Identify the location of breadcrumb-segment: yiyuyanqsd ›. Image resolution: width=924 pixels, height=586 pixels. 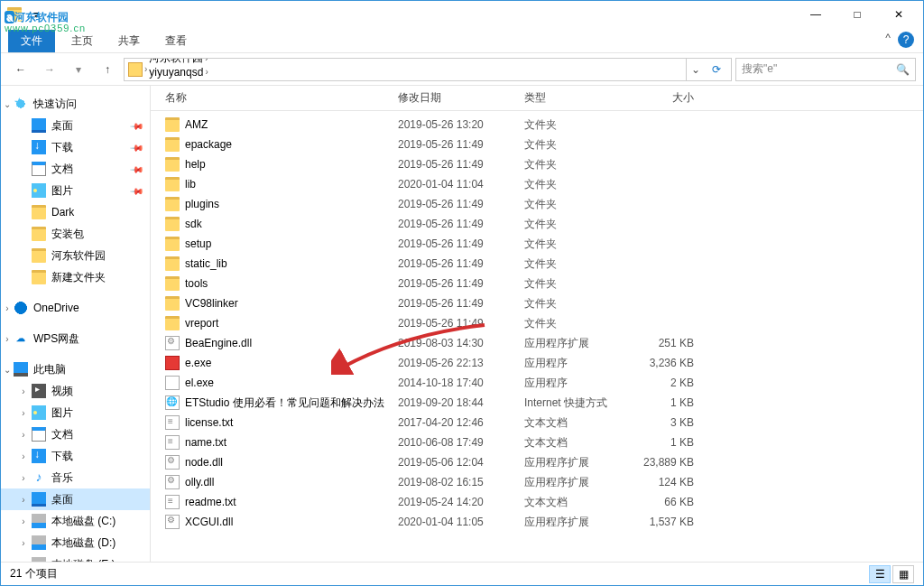
(191, 72).